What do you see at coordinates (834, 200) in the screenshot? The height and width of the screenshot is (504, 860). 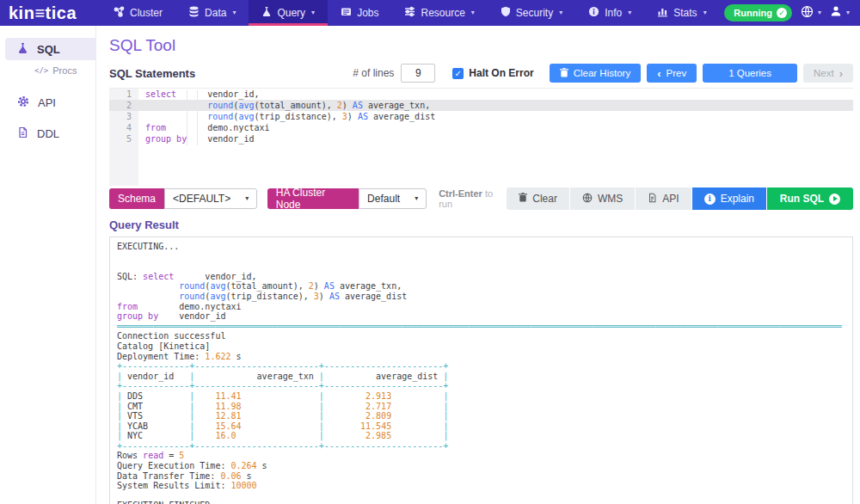 I see `play-icon` at bounding box center [834, 200].